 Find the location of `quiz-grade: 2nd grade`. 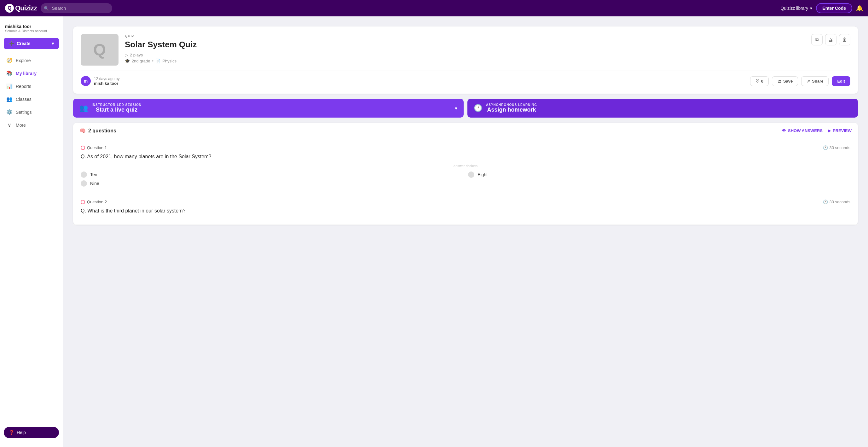

quiz-grade: 2nd grade is located at coordinates (141, 61).